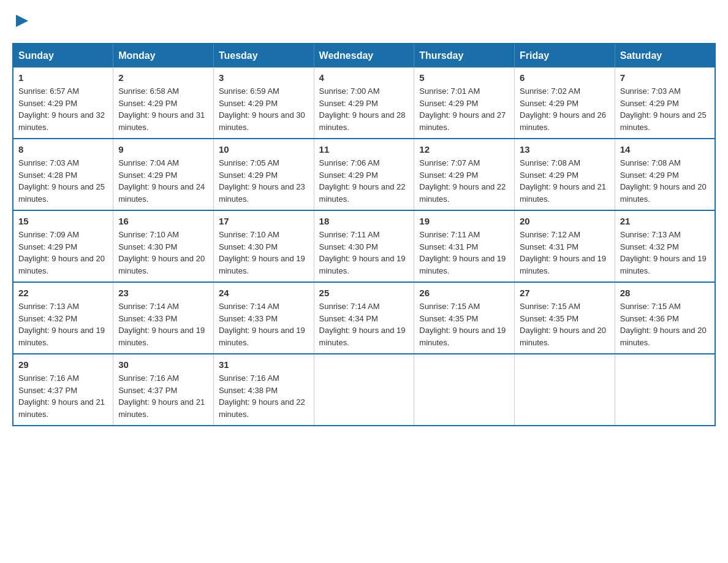 The height and width of the screenshot is (563, 728). Describe the element at coordinates (21, 21) in the screenshot. I see `logo-top-line` at that location.